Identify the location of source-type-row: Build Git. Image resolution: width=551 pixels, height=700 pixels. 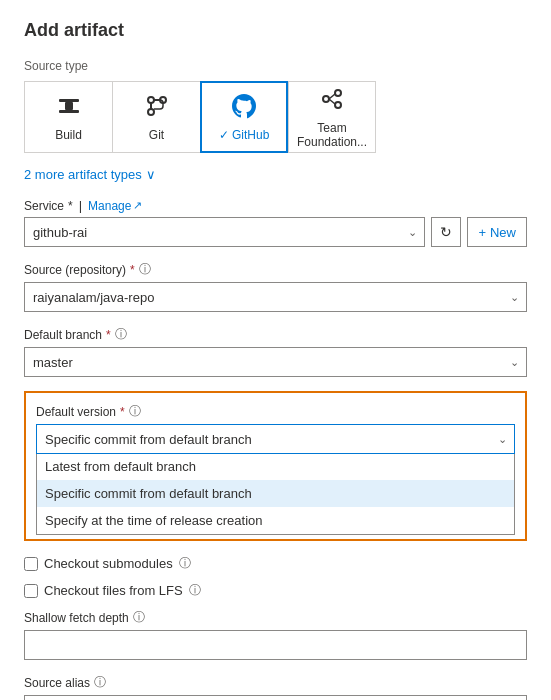
(276, 117).